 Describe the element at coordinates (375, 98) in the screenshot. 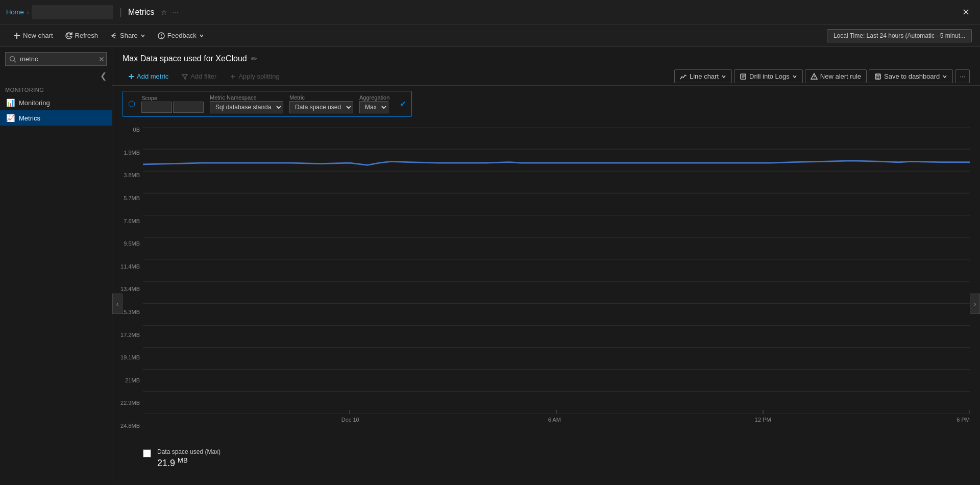

I see `aggregation-label: Aggregation` at that location.